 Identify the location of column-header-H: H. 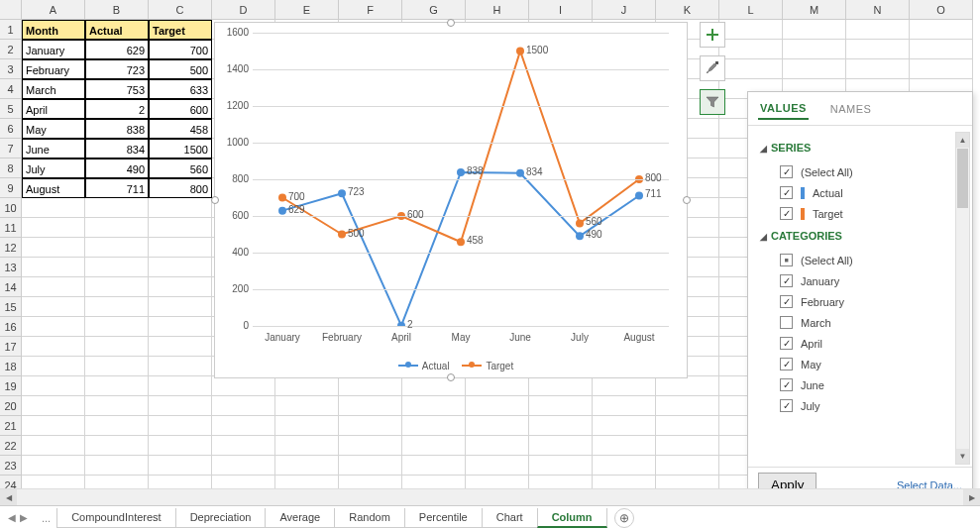
(497, 10).